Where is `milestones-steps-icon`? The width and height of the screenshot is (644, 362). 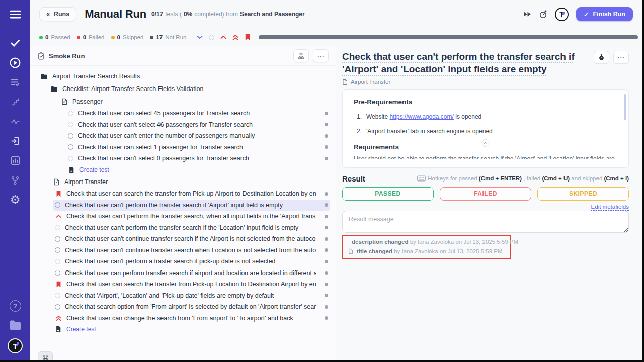 milestones-steps-icon is located at coordinates (15, 102).